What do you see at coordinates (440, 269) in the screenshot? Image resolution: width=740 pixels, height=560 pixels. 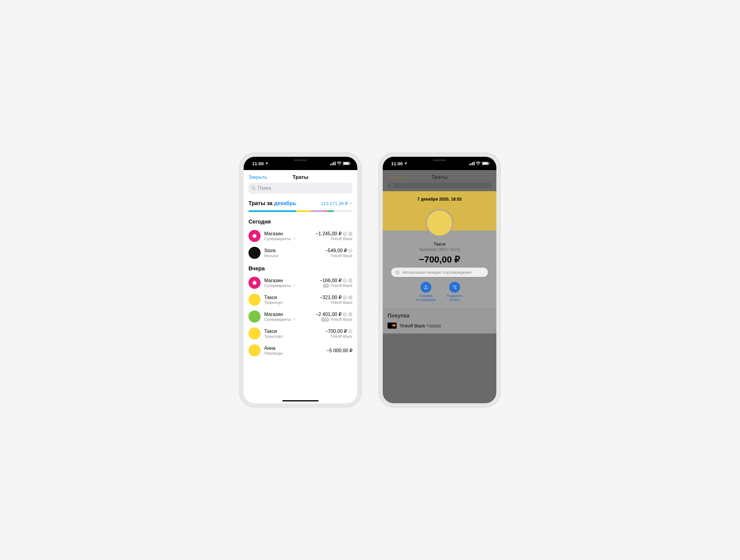 I see `detail-body: Такси Транспорт (MCC 4121) −700,00 ₽ Авт…` at bounding box center [440, 269].